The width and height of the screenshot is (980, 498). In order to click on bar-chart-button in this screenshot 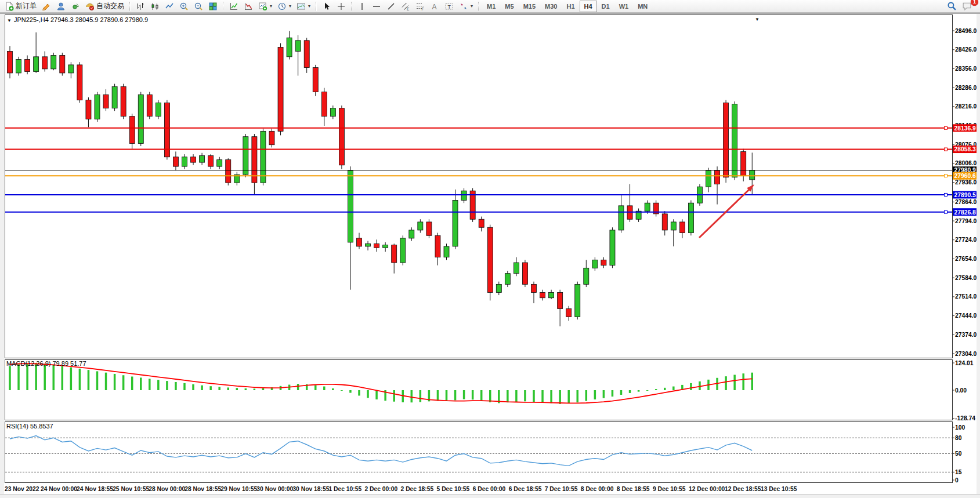, I will do `click(140, 6)`.